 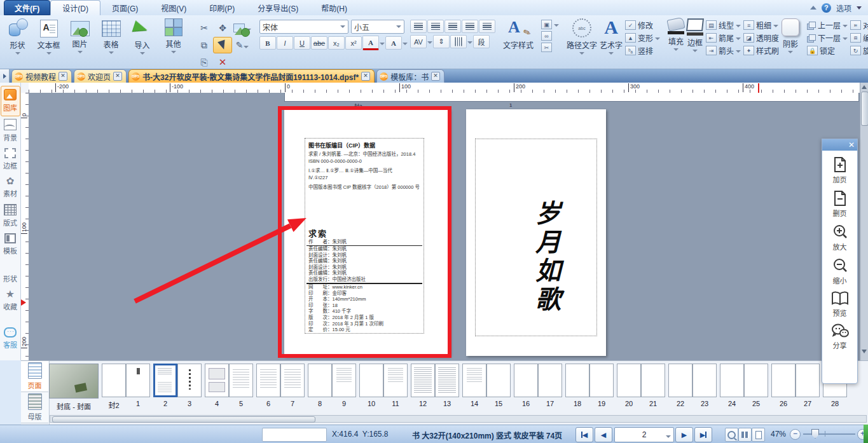 I want to click on bold-button: B, so click(x=268, y=43).